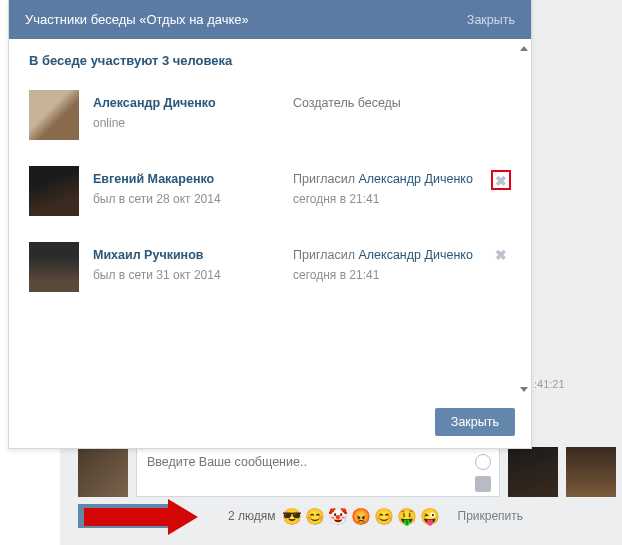 This screenshot has height=545, width=622. What do you see at coordinates (491, 20) in the screenshot?
I see `close-link: Закрыть` at bounding box center [491, 20].